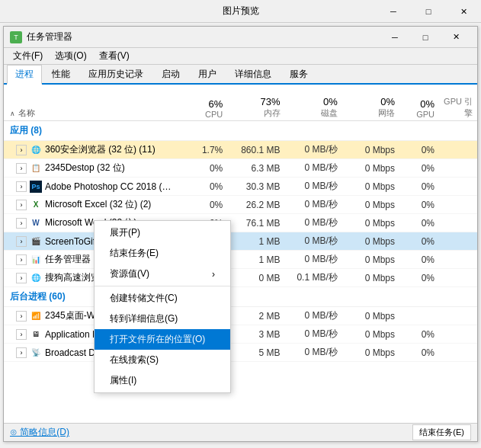 This screenshot has width=481, height=448. What do you see at coordinates (162, 360) in the screenshot?
I see `ctx-online-search: 在线搜索(S)` at bounding box center [162, 360].